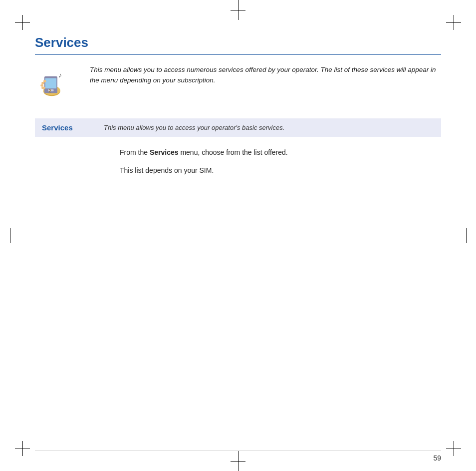  Describe the element at coordinates (454, 449) in the screenshot. I see `corner-mark-br` at that location.